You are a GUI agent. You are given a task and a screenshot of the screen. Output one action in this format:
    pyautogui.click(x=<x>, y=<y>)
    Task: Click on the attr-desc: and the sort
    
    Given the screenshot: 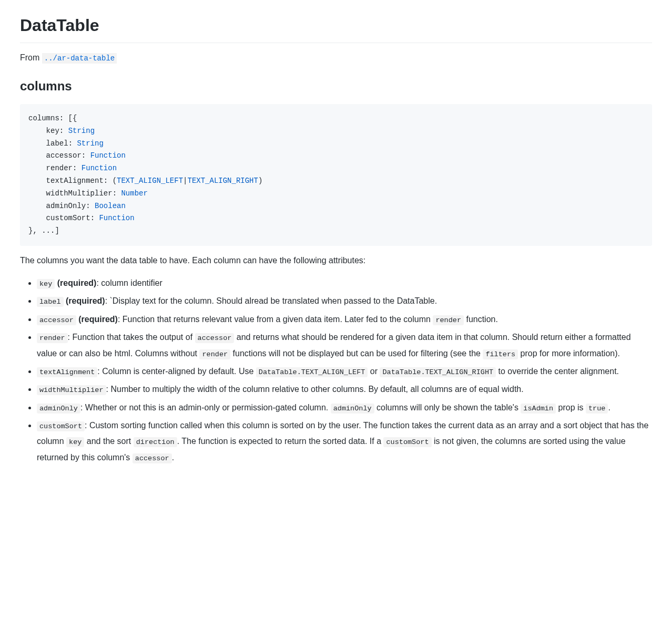 What is the action you would take?
    pyautogui.click(x=108, y=441)
    